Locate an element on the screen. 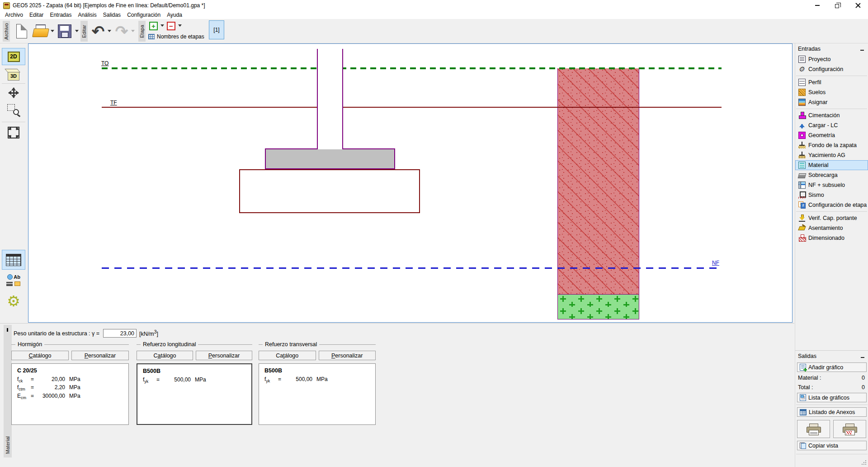  printer-document-icon is located at coordinates (850, 429).